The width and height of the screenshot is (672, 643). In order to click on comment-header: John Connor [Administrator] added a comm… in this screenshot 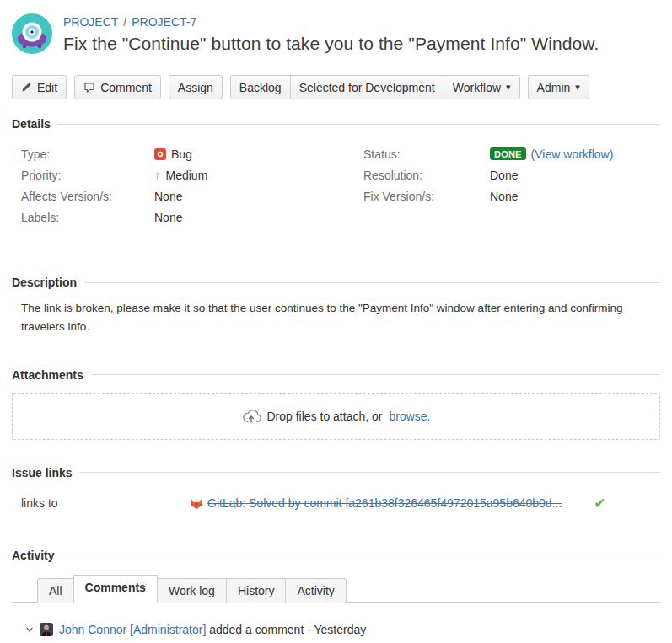, I will do `click(342, 630)`.